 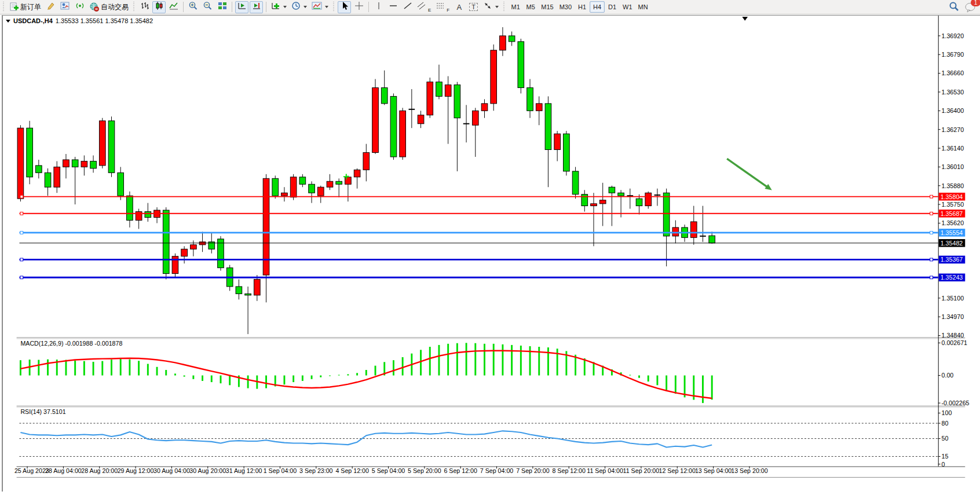 What do you see at coordinates (474, 7) in the screenshot?
I see `text-label-tool-button: T` at bounding box center [474, 7].